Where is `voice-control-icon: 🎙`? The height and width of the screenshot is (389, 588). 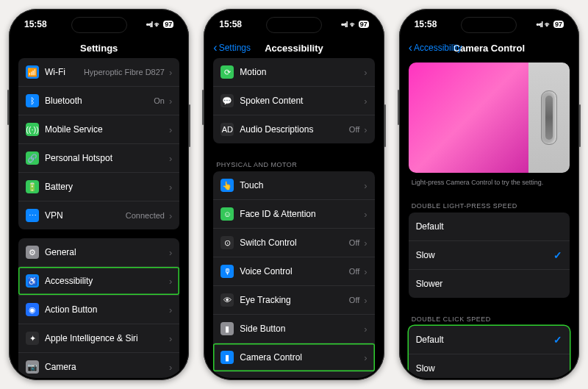
voice-control-icon: 🎙 is located at coordinates (227, 271).